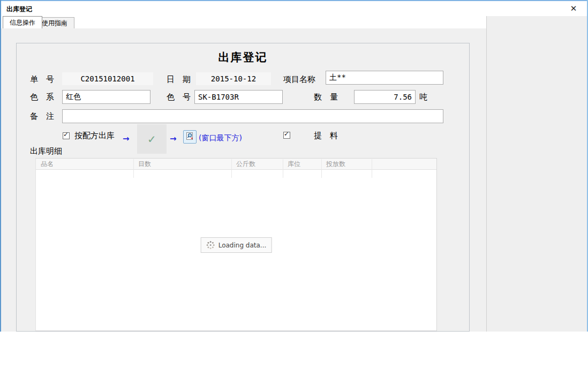 The height and width of the screenshot is (368, 588). I want to click on column-header-kg: 公斤数, so click(257, 164).